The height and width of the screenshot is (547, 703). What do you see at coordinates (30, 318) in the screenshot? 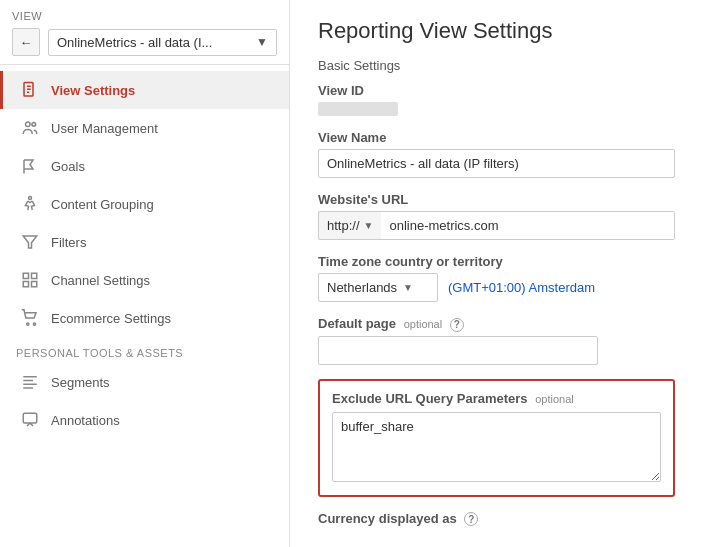
I see `cart-icon` at bounding box center [30, 318].